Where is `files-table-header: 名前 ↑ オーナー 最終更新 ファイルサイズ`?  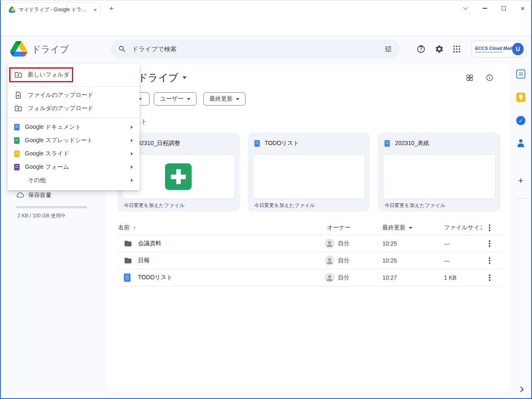 files-table-header: 名前 ↑ オーナー 最終更新 ファイルサイズ is located at coordinates (309, 228).